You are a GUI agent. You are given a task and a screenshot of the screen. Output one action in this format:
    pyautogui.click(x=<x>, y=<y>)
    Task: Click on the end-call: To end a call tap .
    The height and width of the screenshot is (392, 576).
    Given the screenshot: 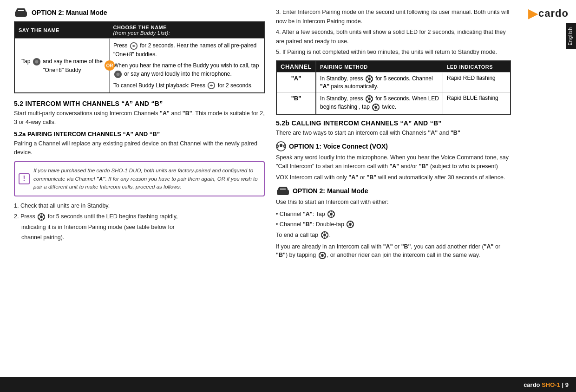 What is the action you would take?
    pyautogui.click(x=393, y=235)
    